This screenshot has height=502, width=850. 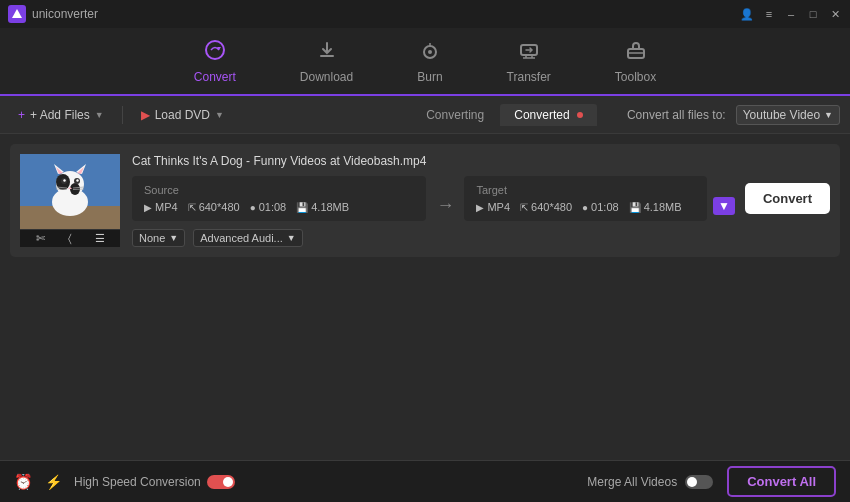 What do you see at coordinates (788, 115) in the screenshot?
I see `format-select-dropdown: Youtube Video ▼` at bounding box center [788, 115].